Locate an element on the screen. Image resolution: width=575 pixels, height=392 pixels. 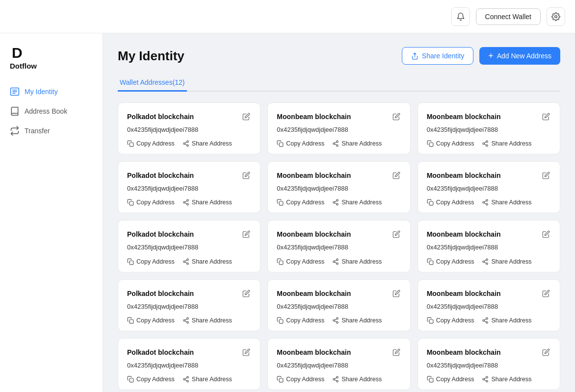
connect-wallet-button: Connect Wallet is located at coordinates (508, 17).